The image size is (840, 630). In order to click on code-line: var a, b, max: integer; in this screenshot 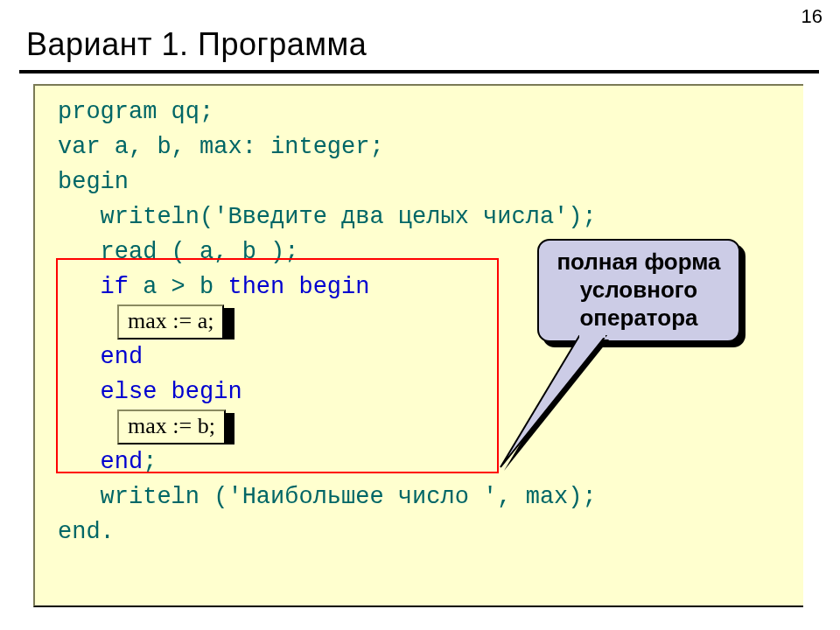, I will do `click(220, 147)`.